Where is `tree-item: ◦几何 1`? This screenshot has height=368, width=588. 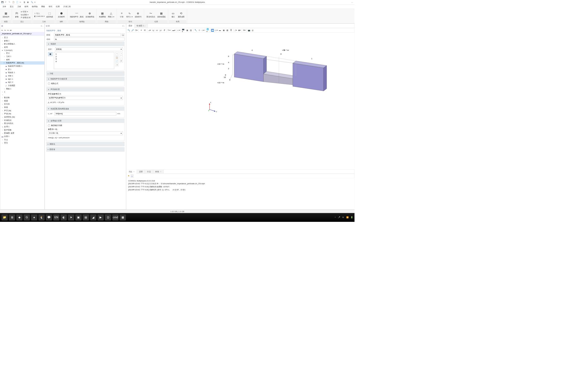 tree-item: ◦几何 1 is located at coordinates (22, 57).